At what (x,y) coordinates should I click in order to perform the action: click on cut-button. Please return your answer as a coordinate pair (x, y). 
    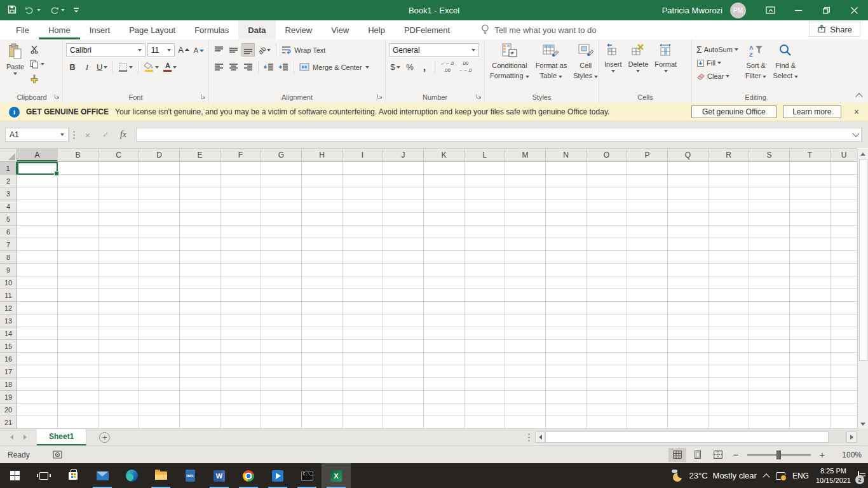
    Looking at the image, I should click on (37, 50).